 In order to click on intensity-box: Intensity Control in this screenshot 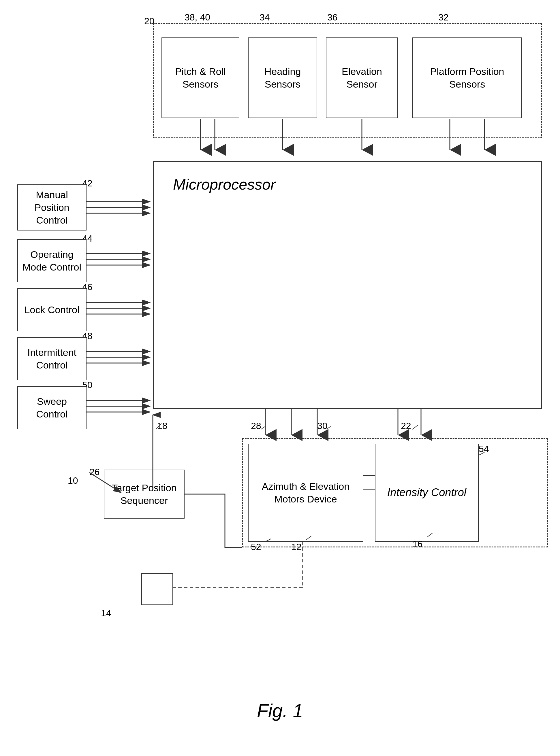, I will do `click(427, 492)`.